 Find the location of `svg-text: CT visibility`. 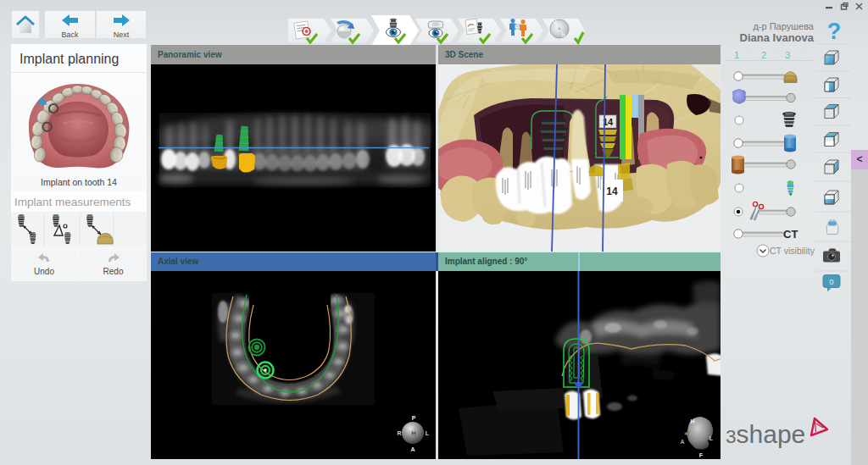

svg-text: CT visibility is located at coordinates (793, 251).